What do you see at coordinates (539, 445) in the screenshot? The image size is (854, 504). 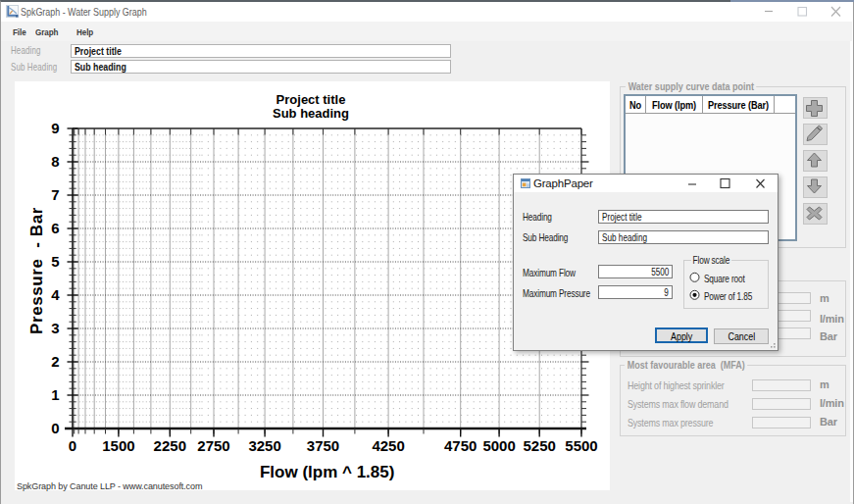 I see `svg-text: 5250` at bounding box center [539, 445].